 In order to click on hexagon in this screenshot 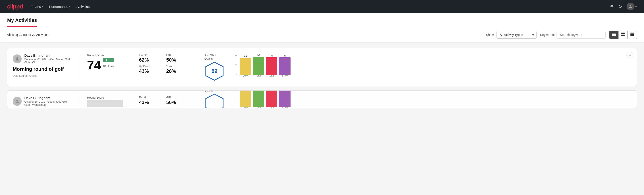, I will do `click(214, 100)`.